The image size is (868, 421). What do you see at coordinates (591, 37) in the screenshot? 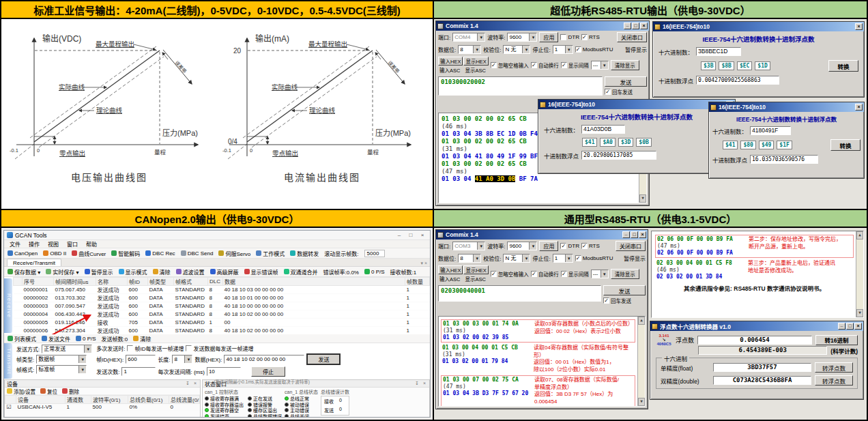
I see `rts-checkbox: RTS` at bounding box center [591, 37].